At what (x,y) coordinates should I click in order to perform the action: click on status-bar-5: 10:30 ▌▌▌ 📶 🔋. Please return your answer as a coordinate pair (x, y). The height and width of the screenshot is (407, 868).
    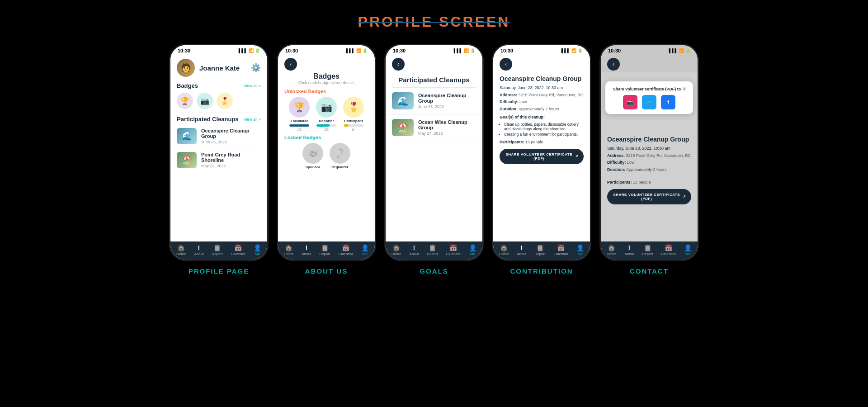
    Looking at the image, I should click on (649, 50).